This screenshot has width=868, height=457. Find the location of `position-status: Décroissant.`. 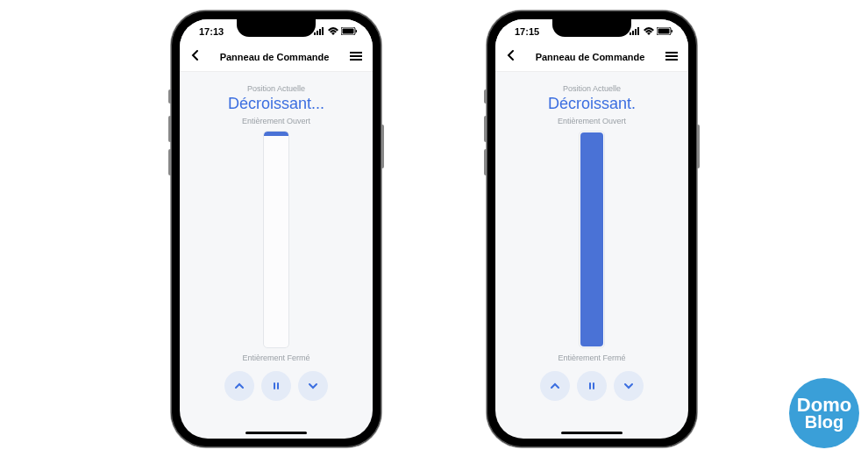

position-status: Décroissant. is located at coordinates (592, 104).